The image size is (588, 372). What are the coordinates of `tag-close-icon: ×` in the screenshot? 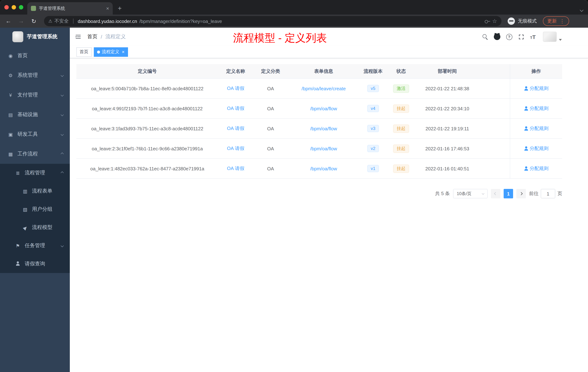 It's located at (123, 52).